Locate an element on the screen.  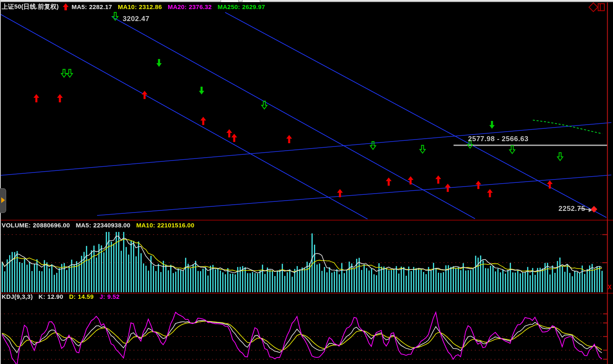
ma20-label: MA20: is located at coordinates (177, 7).